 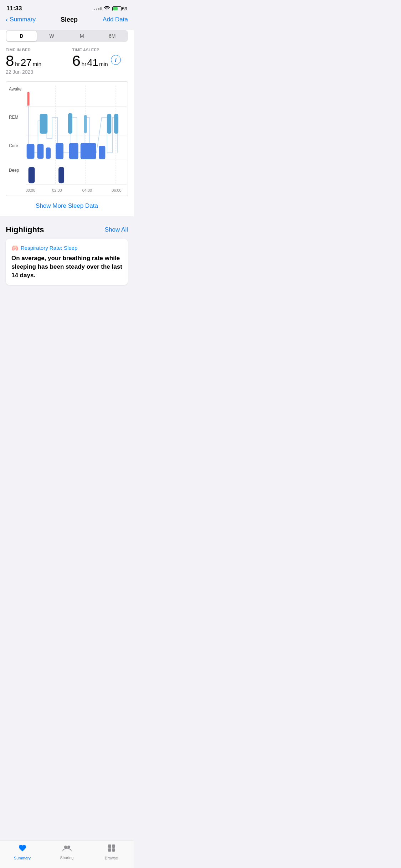 What do you see at coordinates (67, 248) in the screenshot?
I see `card-header: 🫁 Respiratory Rate: Sleep` at bounding box center [67, 248].